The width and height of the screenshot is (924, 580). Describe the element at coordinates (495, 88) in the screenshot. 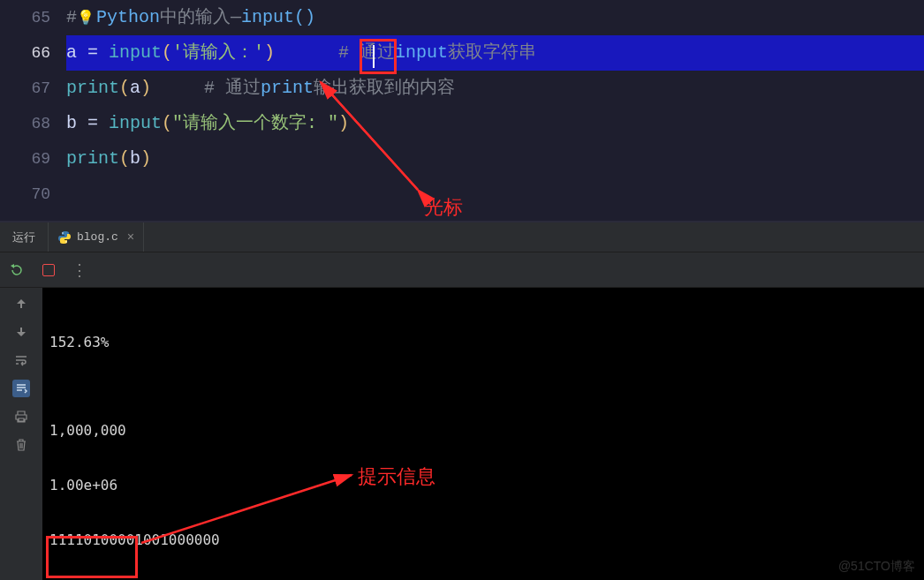

I see `code-line: print(a) # 通过print输出获取到的内容` at that location.